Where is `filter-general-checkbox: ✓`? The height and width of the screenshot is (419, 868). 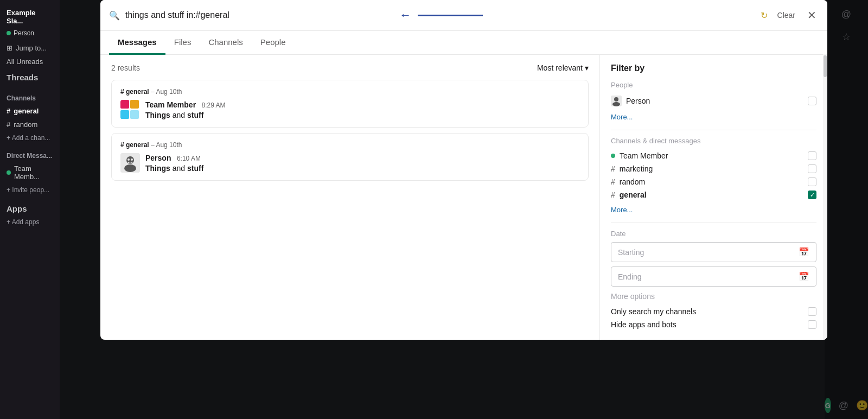
filter-general-checkbox: ✓ is located at coordinates (812, 195).